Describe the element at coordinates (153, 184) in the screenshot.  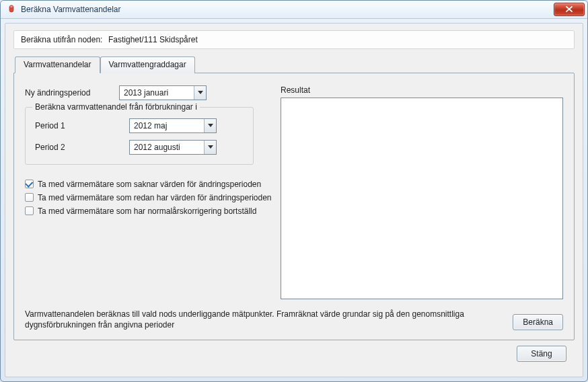
I see `checkbox-row-1: Ta med värmemätare som saknar värden för…` at that location.